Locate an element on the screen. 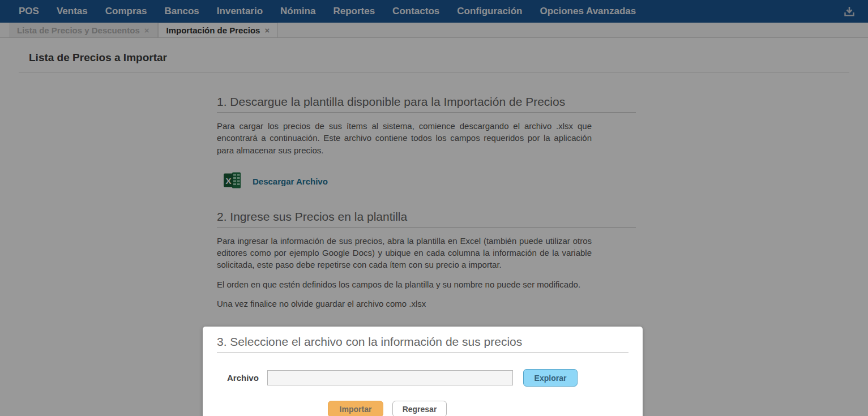 The height and width of the screenshot is (416, 868). file-path-input is located at coordinates (390, 378).